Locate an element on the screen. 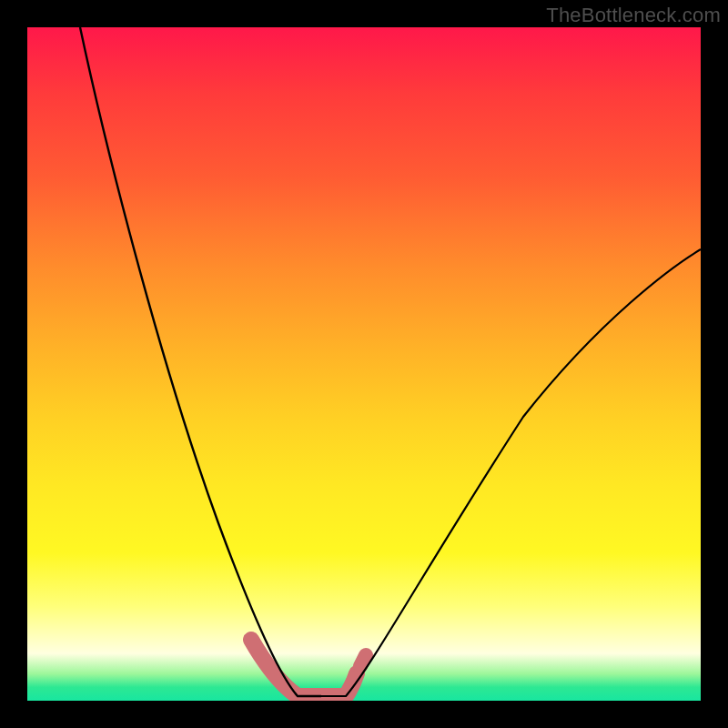 The width and height of the screenshot is (728, 728). bottom-band-path is located at coordinates (304, 668).